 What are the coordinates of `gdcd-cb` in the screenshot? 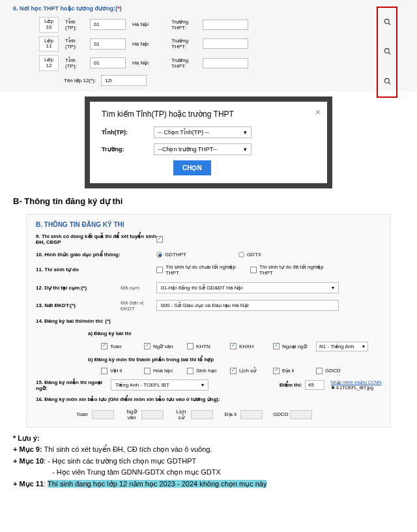 It's located at (319, 371).